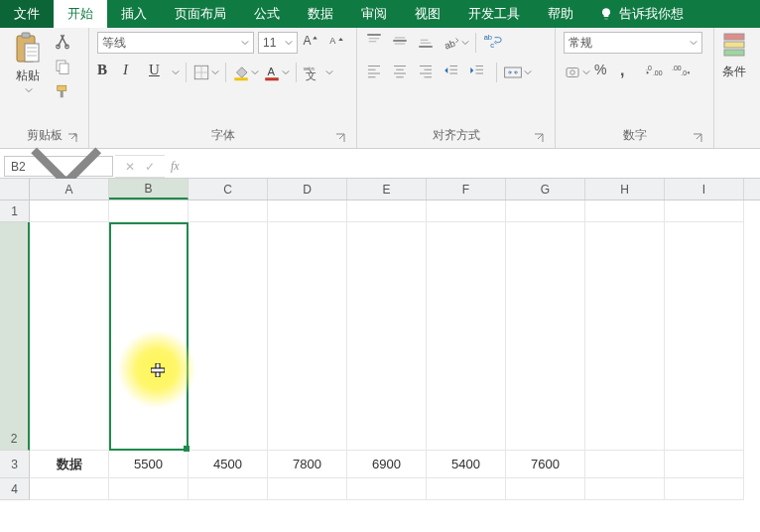 Image resolution: width=760 pixels, height=532 pixels. What do you see at coordinates (317, 72) in the screenshot?
I see `phonetic-guide-button: wén文` at bounding box center [317, 72].